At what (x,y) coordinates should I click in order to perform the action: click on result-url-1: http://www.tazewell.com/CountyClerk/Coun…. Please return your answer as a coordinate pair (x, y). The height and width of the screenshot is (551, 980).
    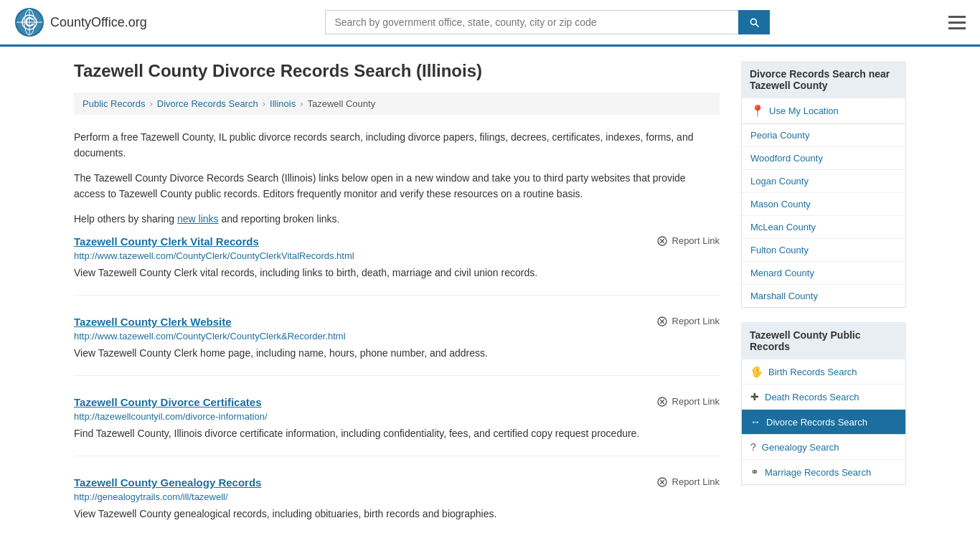
    Looking at the image, I should click on (397, 336).